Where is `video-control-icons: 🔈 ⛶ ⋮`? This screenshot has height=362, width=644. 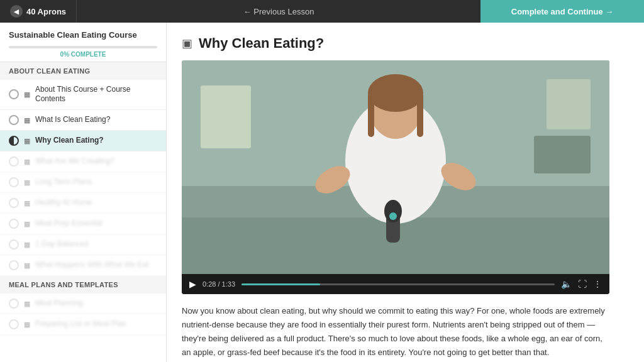 video-control-icons: 🔈 ⛶ ⋮ is located at coordinates (581, 284).